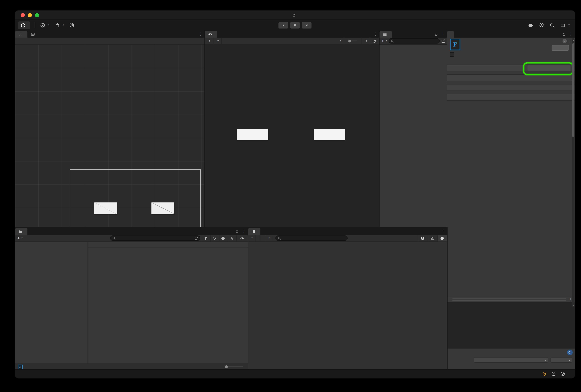 Image resolution: width=581 pixels, height=392 pixels. What do you see at coordinates (353, 41) in the screenshot?
I see `scale-slider` at bounding box center [353, 41].